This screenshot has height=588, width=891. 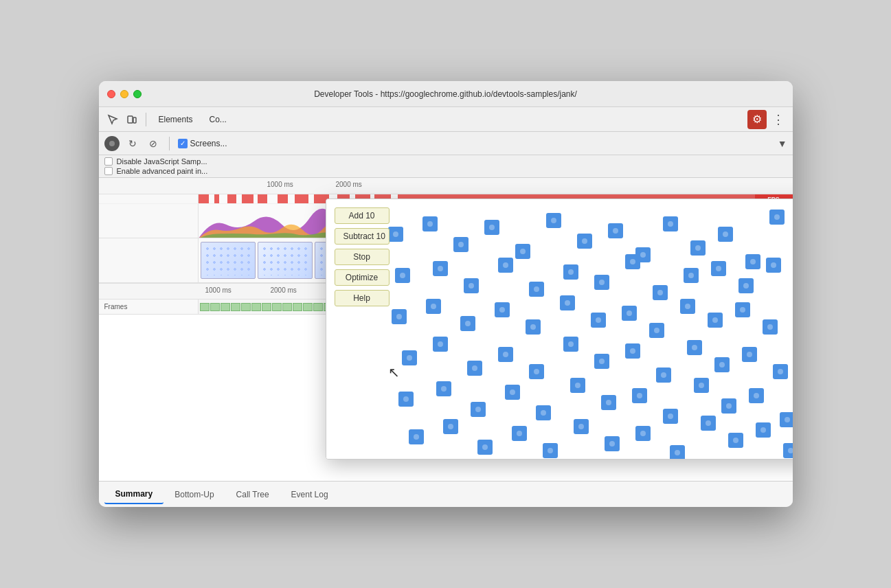 What do you see at coordinates (362, 257) in the screenshot?
I see `popup-buttons: Add 10 Subtract 10 Stop Optimize Help` at bounding box center [362, 257].